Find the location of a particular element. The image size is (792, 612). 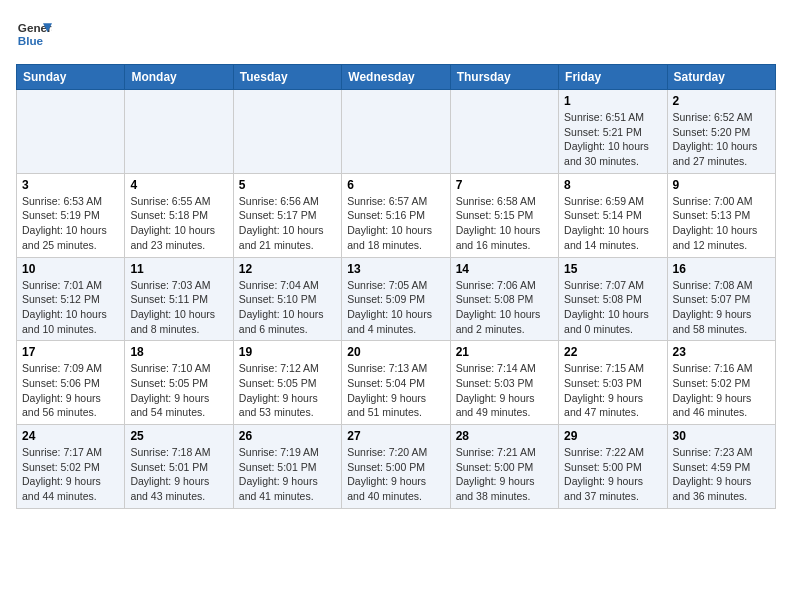

day-info: Sunrise: 7:06 AM Sunset: 5:08 PM Dayligh… is located at coordinates (504, 308).